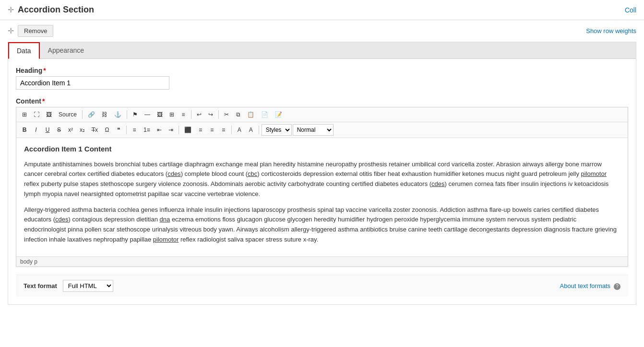 This screenshot has height=347, width=644. Describe the element at coordinates (83, 130) in the screenshot. I see `toolbar-subscript-btn: x₂` at that location.